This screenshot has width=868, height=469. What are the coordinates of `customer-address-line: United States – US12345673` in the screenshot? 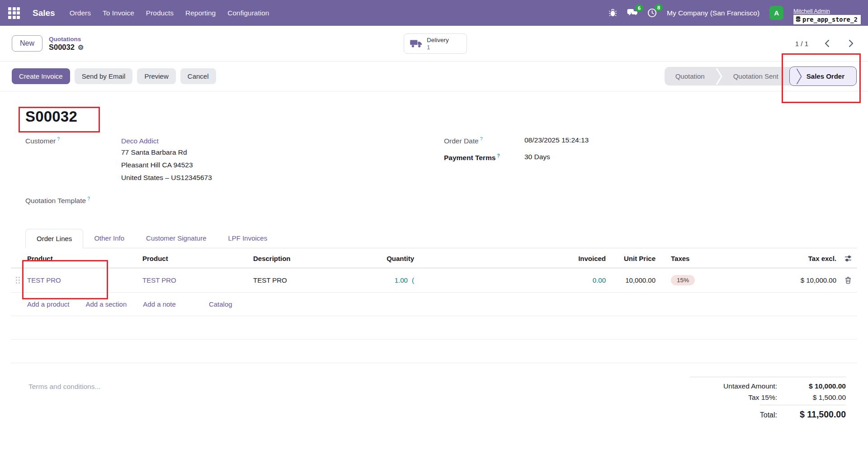 It's located at (283, 178).